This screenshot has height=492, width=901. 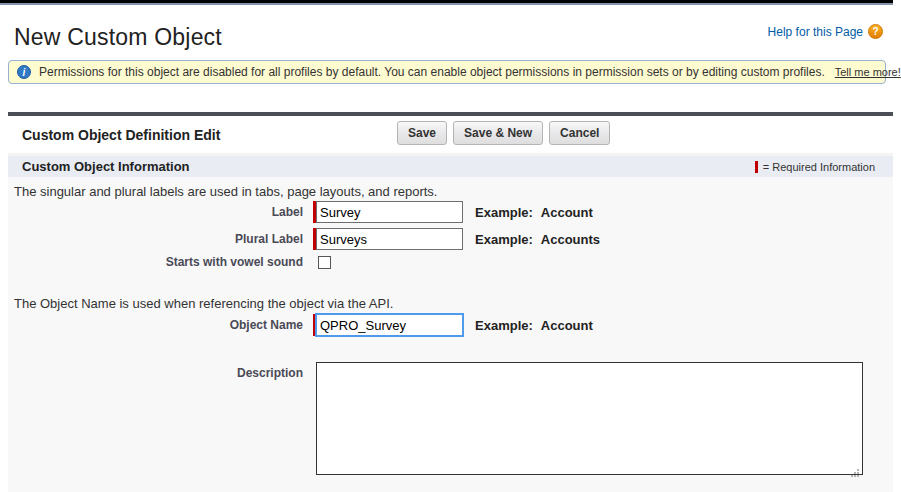 I want to click on description-textarea-wrap, so click(x=590, y=420).